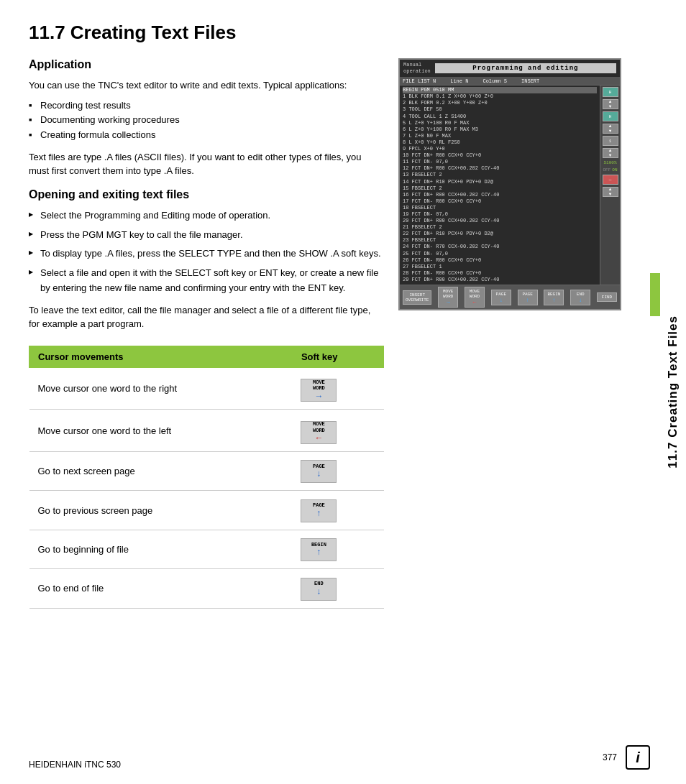 The image size is (686, 784). Describe the element at coordinates (638, 757) in the screenshot. I see `info-icon: i` at that location.